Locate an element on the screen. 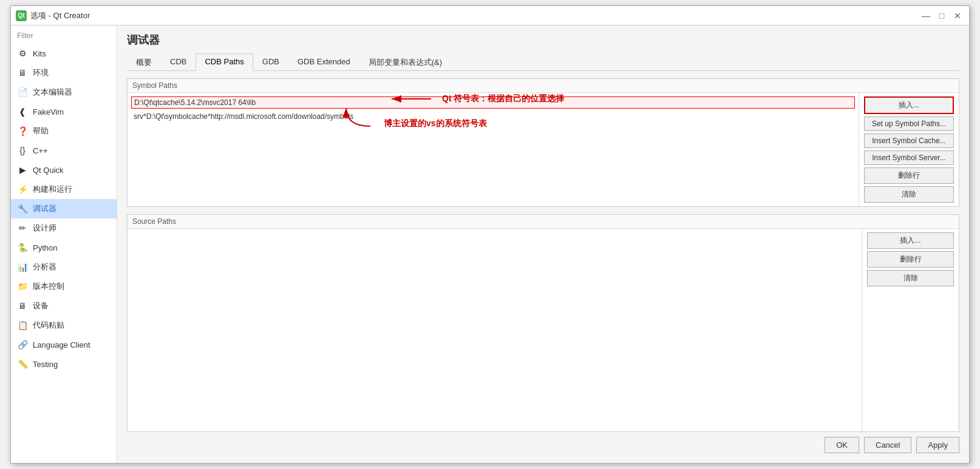 The image size is (980, 469). kits-icon: ⚙ is located at coordinates (22, 53).